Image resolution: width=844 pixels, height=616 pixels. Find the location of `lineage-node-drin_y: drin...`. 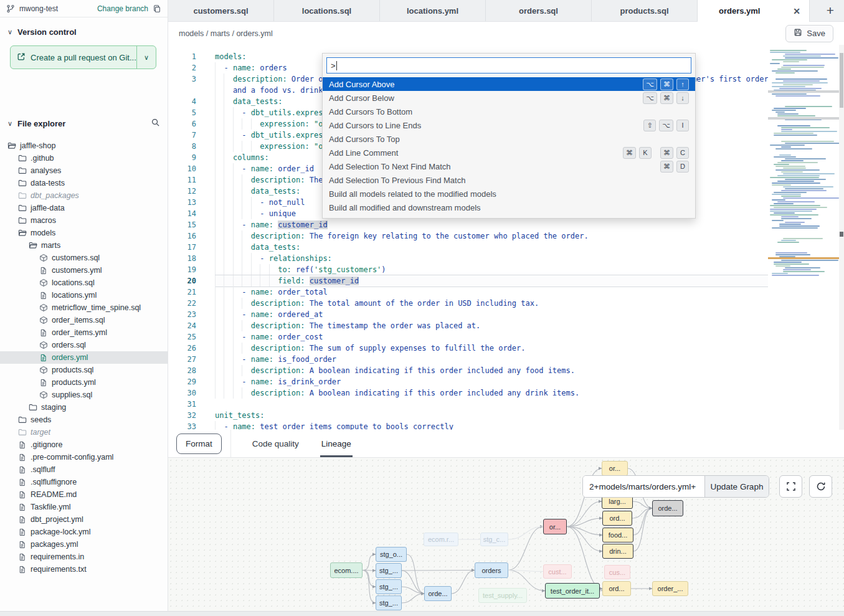

lineage-node-drin_y: drin... is located at coordinates (618, 551).